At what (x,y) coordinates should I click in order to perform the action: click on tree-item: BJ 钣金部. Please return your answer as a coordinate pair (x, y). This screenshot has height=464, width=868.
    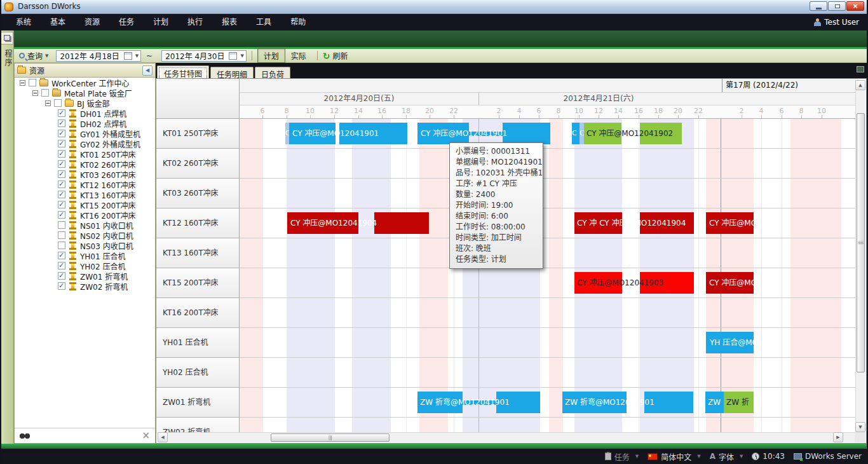
    Looking at the image, I should click on (85, 103).